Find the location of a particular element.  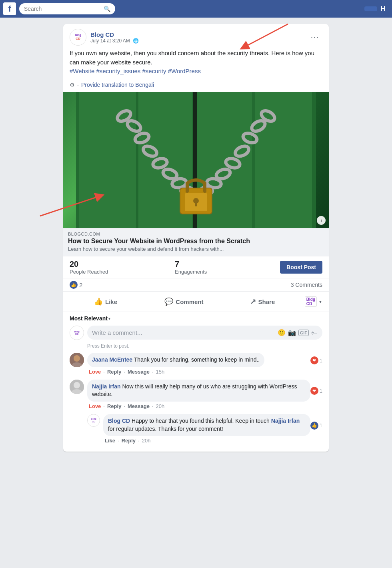

comment-author-najjia: Najjia Irfan is located at coordinates (106, 386).